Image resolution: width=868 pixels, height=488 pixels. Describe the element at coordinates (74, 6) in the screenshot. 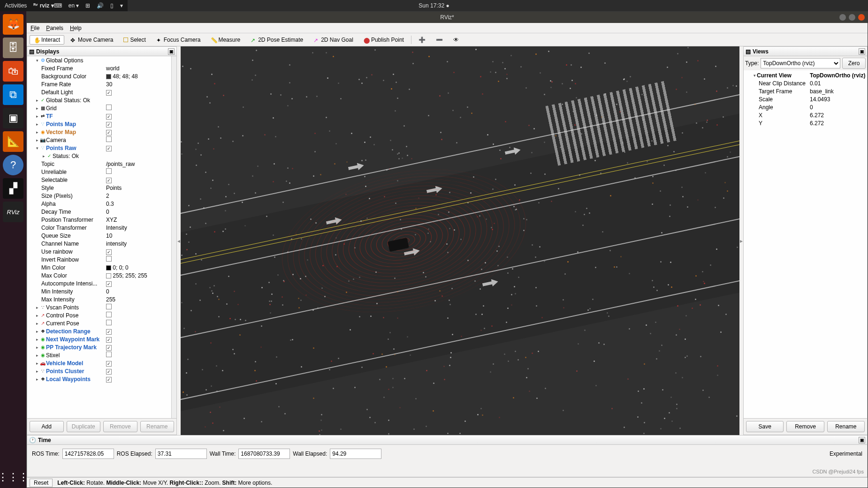

I see `lang-indicator: en ▾` at that location.